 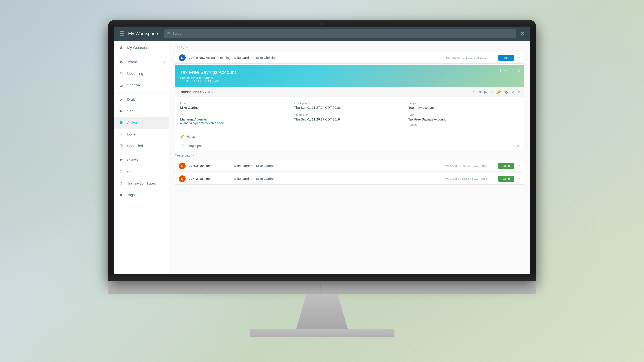 What do you see at coordinates (121, 74) in the screenshot?
I see `upcoming-icon` at bounding box center [121, 74].